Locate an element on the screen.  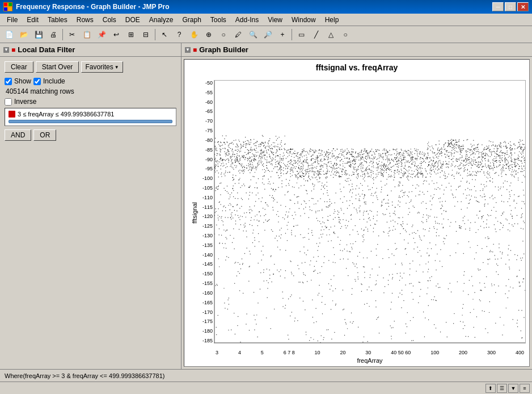
menu-addins: Add-Ins is located at coordinates (247, 20).